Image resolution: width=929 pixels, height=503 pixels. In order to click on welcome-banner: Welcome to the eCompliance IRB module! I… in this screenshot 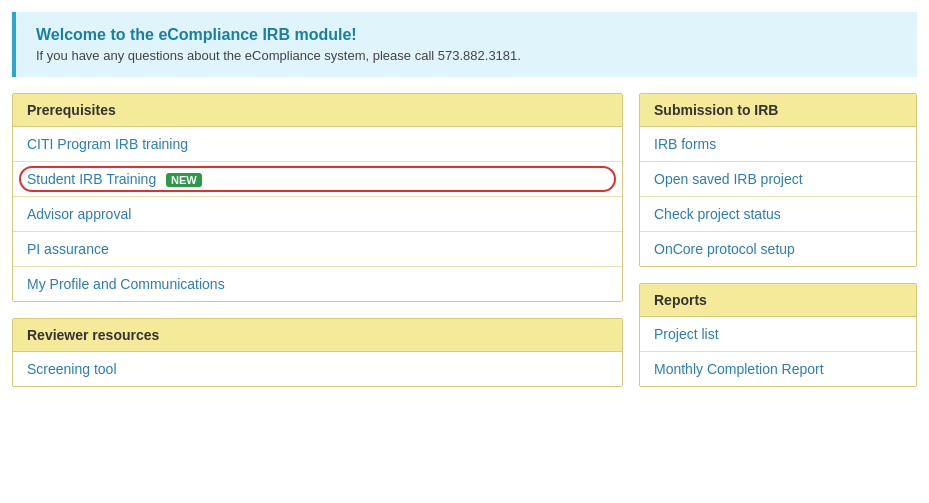, I will do `click(464, 44)`.